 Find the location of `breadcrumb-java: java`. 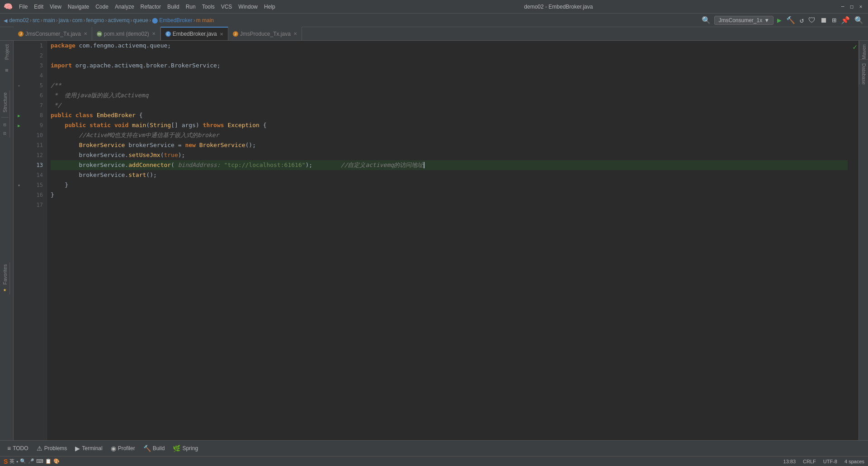

breadcrumb-java: java is located at coordinates (64, 20).